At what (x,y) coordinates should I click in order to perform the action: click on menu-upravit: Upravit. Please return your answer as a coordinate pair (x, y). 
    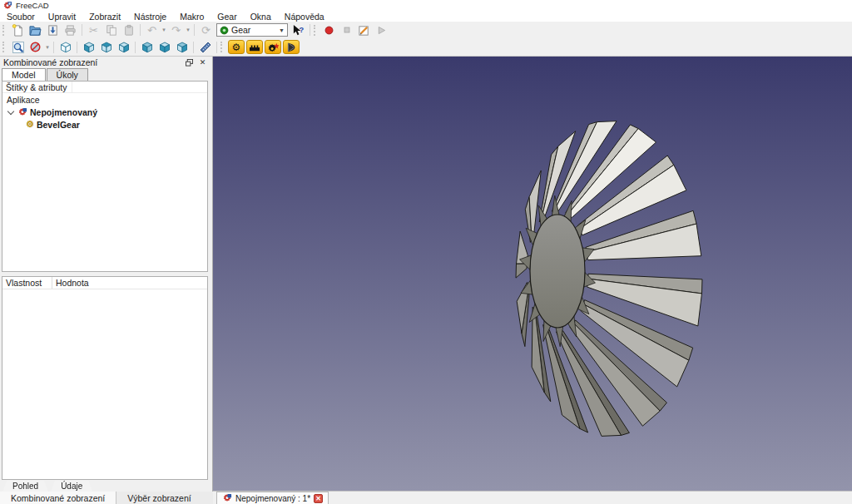
    Looking at the image, I should click on (62, 17).